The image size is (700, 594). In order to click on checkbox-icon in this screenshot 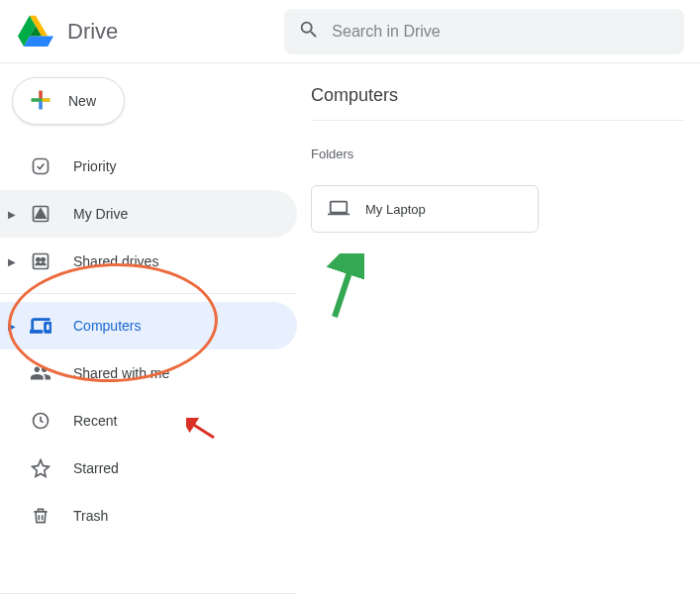, I will do `click(41, 166)`.